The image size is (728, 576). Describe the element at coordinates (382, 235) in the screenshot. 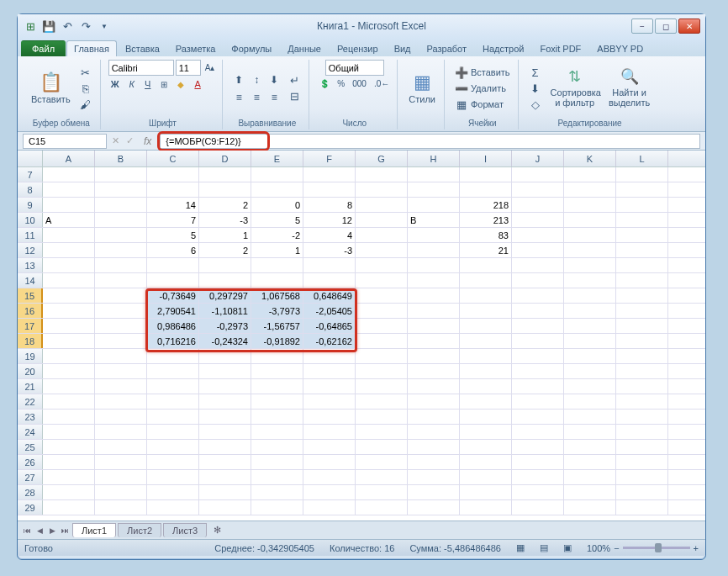

I see `cell-G11` at that location.